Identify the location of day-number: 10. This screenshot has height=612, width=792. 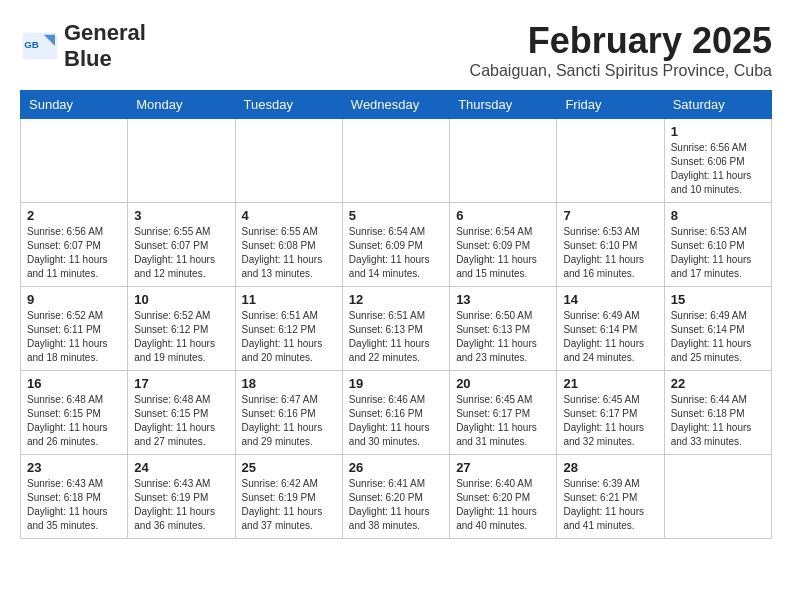
(181, 300).